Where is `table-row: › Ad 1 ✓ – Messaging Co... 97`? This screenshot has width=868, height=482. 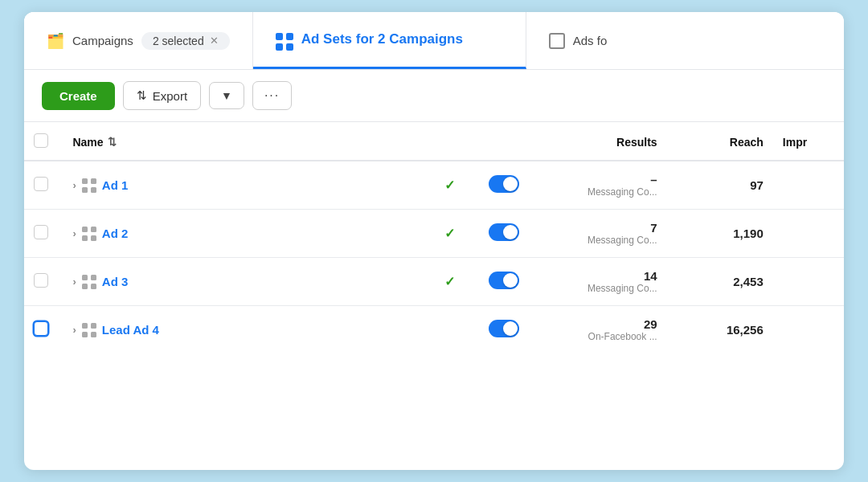
table-row: › Ad 1 ✓ – Messaging Co... 97 is located at coordinates (434, 185).